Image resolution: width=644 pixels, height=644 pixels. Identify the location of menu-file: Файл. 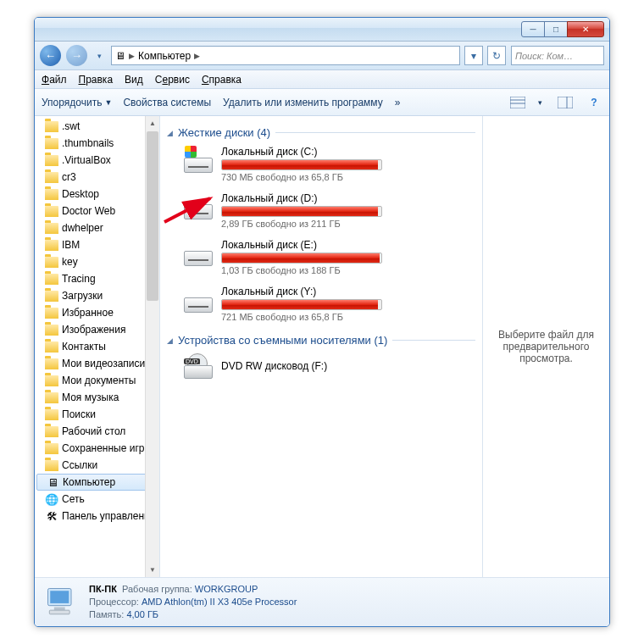
(54, 80).